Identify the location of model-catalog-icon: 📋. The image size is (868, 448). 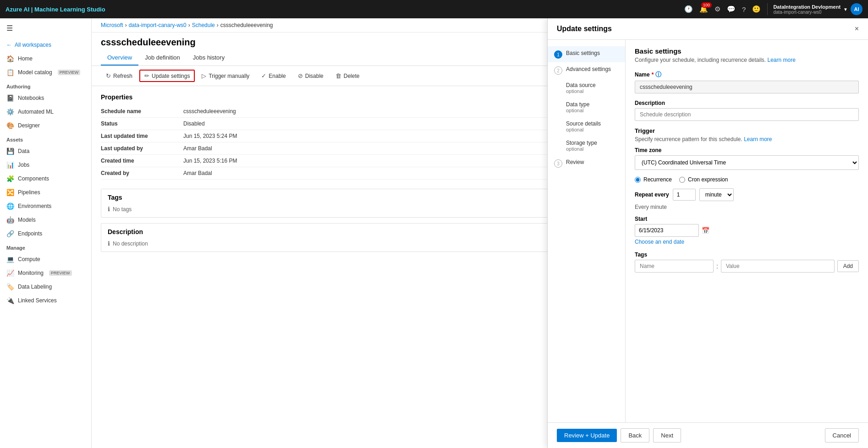
(10, 72).